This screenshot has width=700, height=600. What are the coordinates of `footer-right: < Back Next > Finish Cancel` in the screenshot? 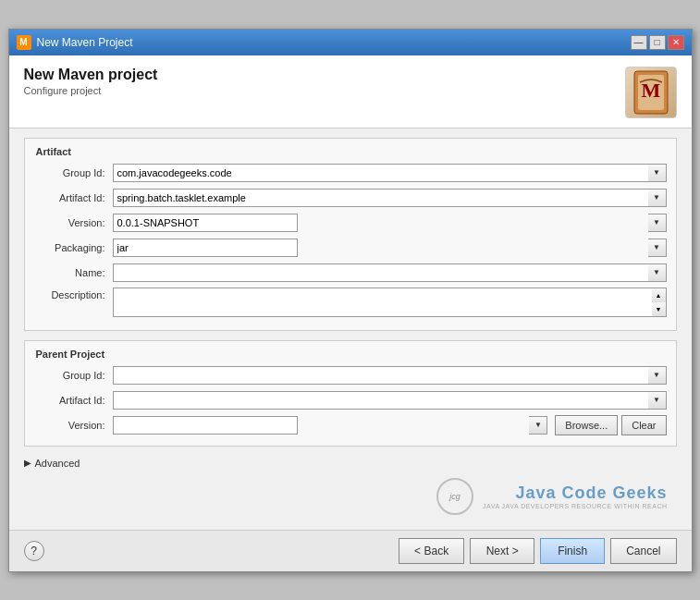 It's located at (537, 551).